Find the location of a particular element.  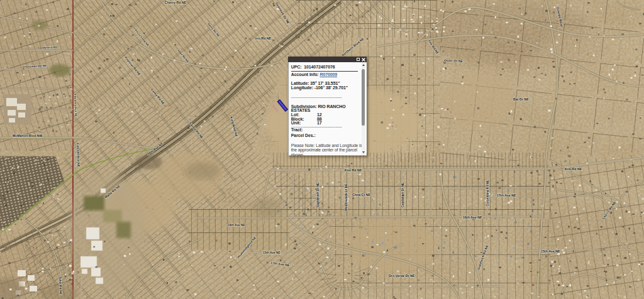

svg-text: Sagebrush Dr NE is located at coordinates (318, 195).